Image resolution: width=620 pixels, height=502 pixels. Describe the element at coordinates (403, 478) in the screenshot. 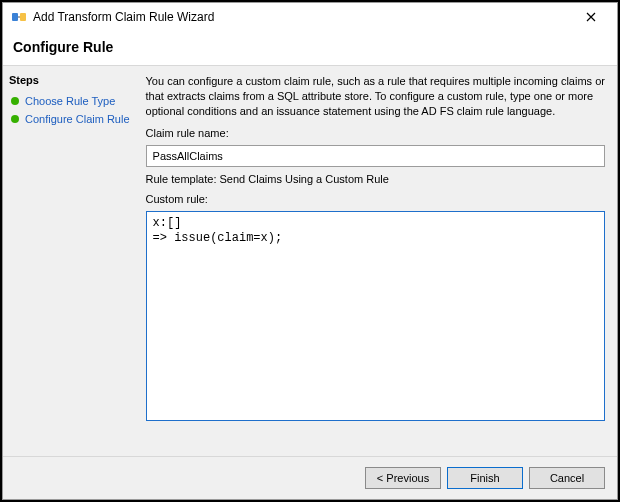

I see `previous-button: < Previous` at that location.